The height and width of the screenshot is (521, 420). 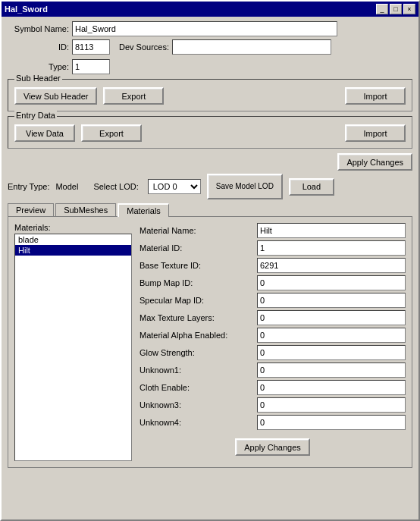 What do you see at coordinates (273, 248) in the screenshot?
I see `field-material-id: Material ID:` at bounding box center [273, 248].